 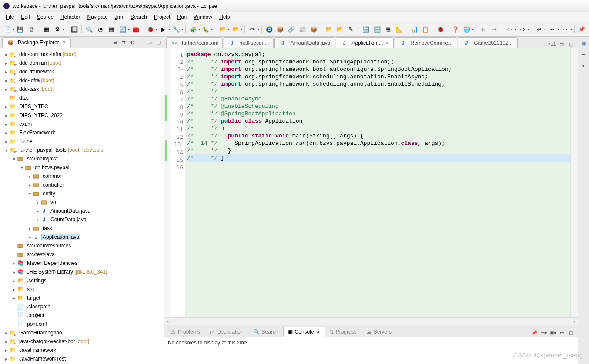 I want to click on open-console-icon: ▣▾, so click(x=553, y=333).